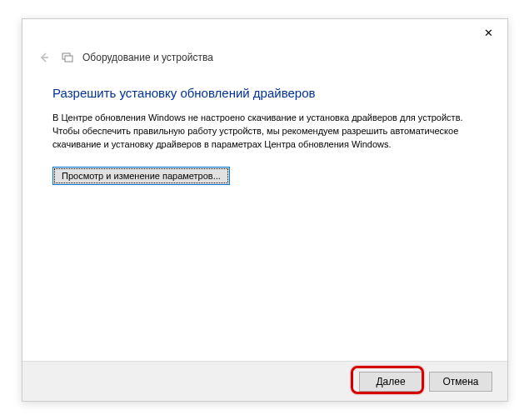 This screenshot has width=529, height=420. Describe the element at coordinates (265, 32) in the screenshot. I see `titlebar: ✕` at that location.